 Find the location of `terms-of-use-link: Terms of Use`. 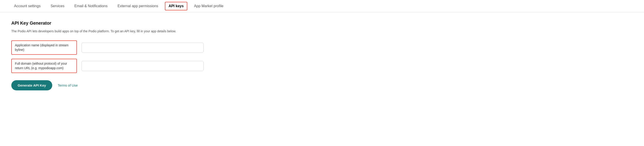

terms-of-use-link: Terms of Use is located at coordinates (68, 85).